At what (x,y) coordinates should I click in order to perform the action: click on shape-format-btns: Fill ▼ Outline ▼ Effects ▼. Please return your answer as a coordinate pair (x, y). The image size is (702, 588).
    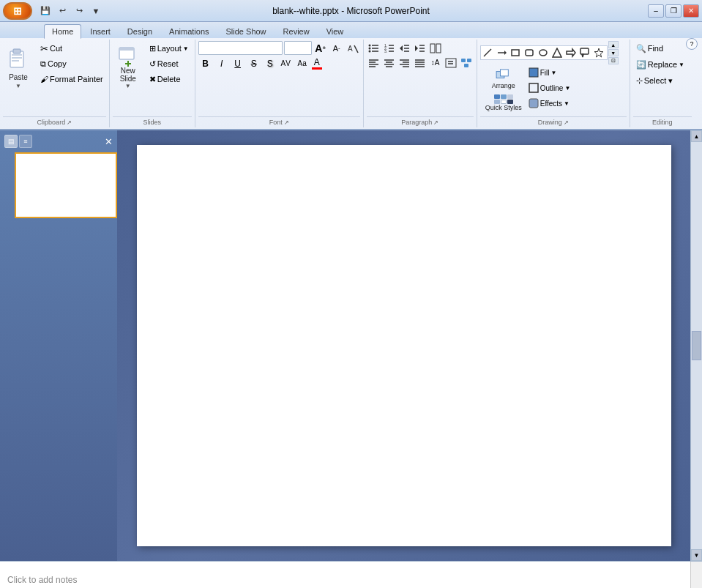
    Looking at the image, I should click on (550, 91).